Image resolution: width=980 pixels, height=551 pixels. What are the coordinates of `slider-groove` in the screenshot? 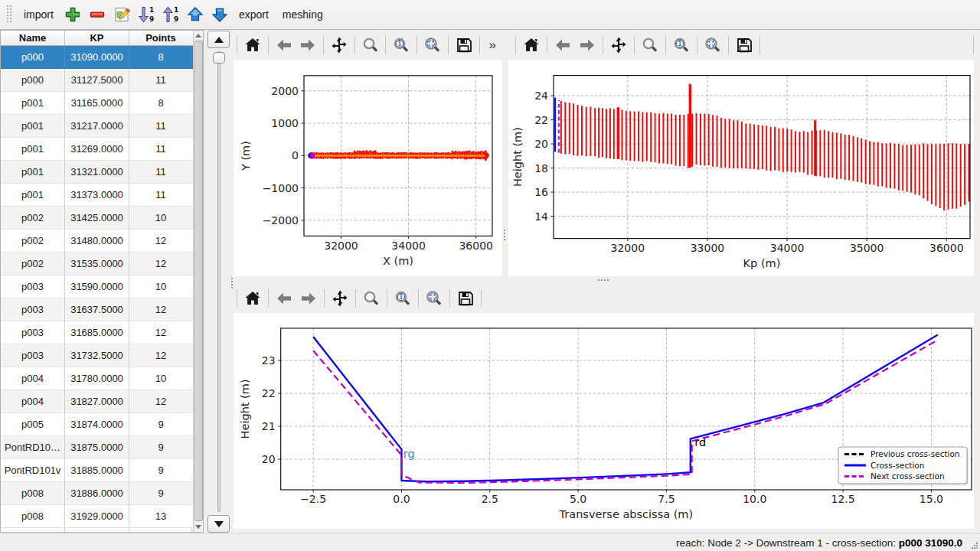 It's located at (219, 282).